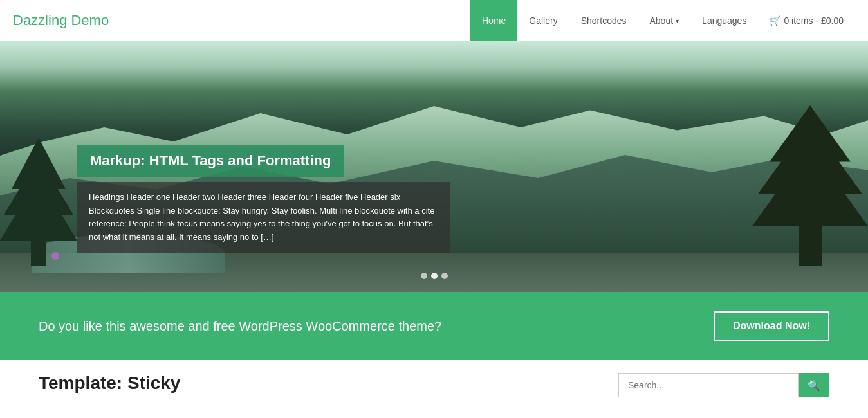  Describe the element at coordinates (55, 256) in the screenshot. I see `hero-flower` at that location.